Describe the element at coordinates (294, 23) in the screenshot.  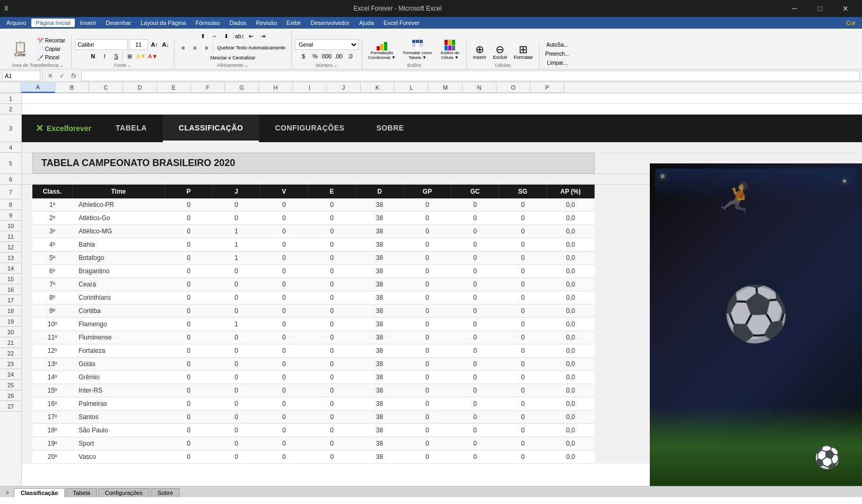
I see `menu-exibir: Exibir` at that location.